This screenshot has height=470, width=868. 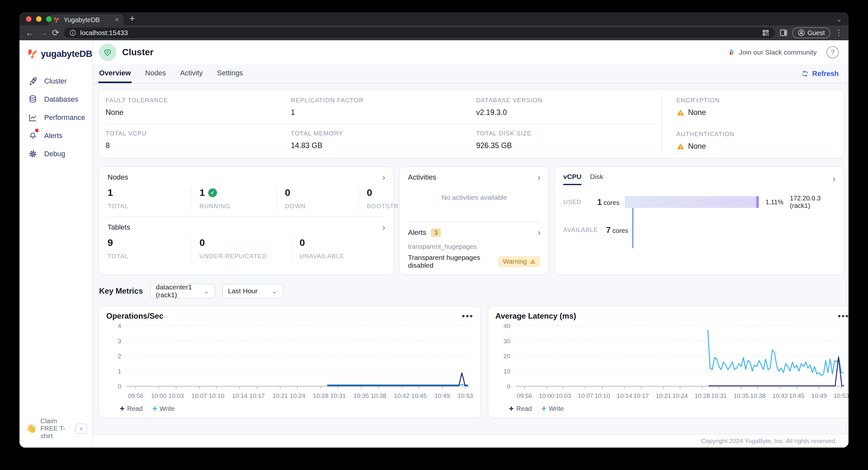 I want to click on time-range-select: Last Hour ⌄, so click(x=253, y=291).